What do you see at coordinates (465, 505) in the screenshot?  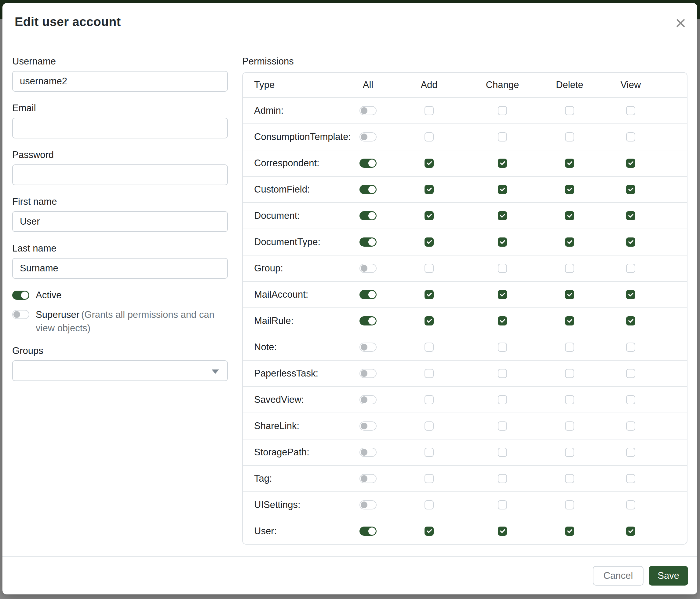 I see `permission-row: UISettings:` at bounding box center [465, 505].